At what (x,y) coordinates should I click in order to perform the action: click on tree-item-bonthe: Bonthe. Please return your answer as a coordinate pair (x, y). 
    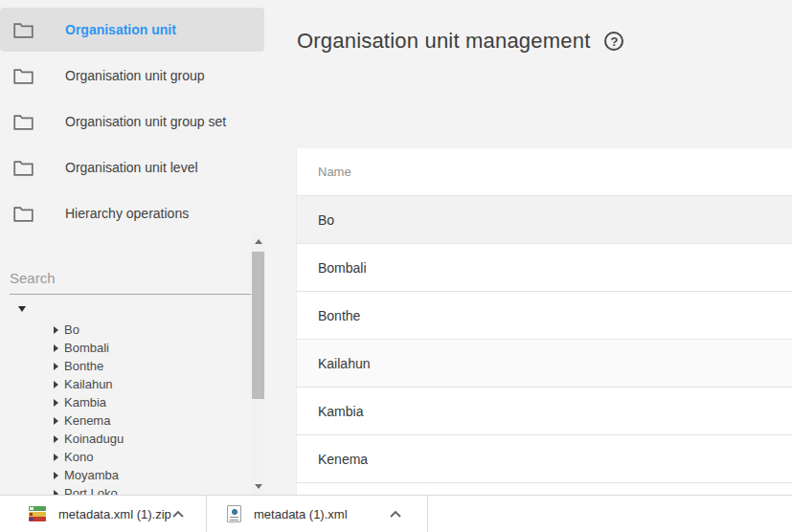
    Looking at the image, I should click on (150, 366).